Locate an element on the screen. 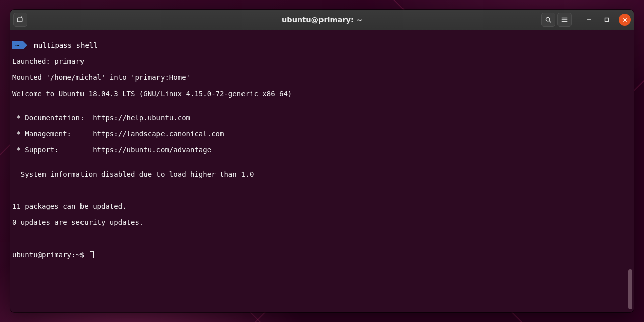  output-line: * Support: https://ubuntu.com/advantage is located at coordinates (322, 150).